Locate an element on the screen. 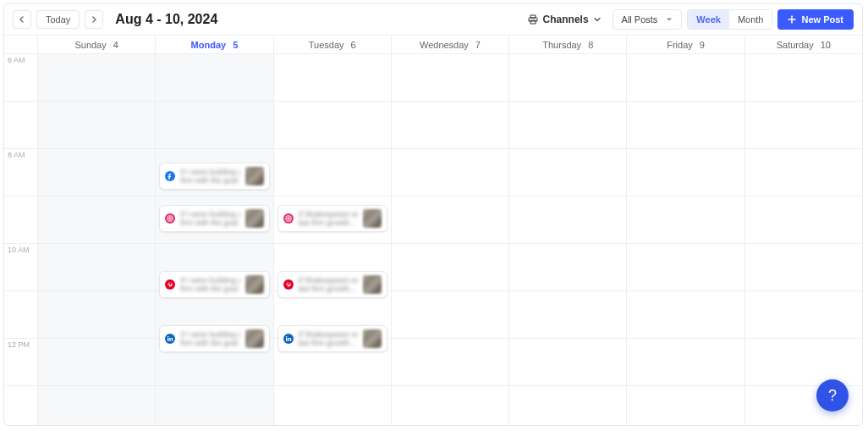  day-header: Thursday8 is located at coordinates (569, 44).